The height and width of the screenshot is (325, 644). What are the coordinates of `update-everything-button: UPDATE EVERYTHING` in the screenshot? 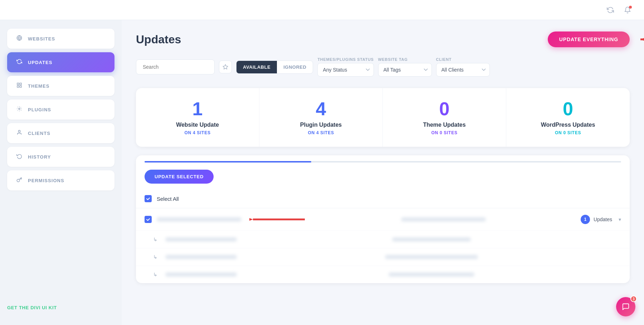 It's located at (589, 39).